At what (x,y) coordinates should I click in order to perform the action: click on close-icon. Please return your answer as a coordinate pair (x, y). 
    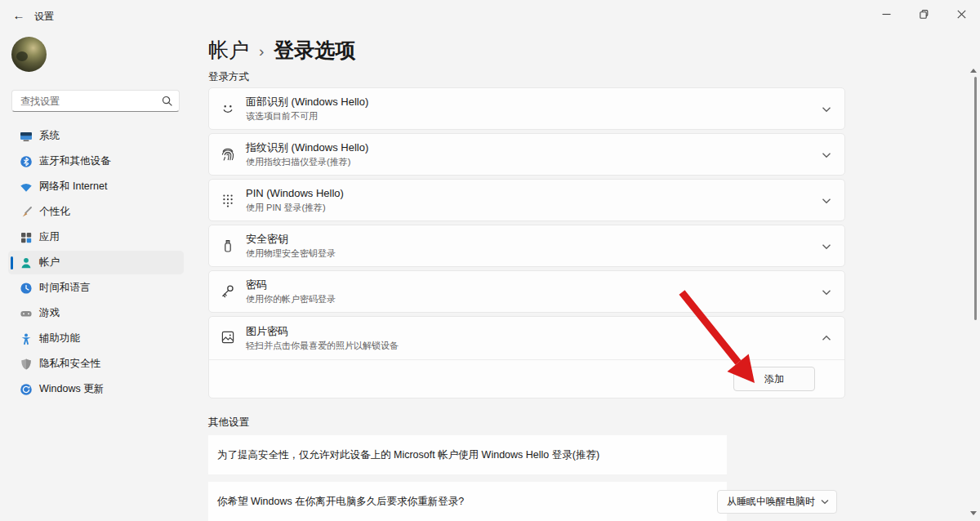
    Looking at the image, I should click on (962, 15).